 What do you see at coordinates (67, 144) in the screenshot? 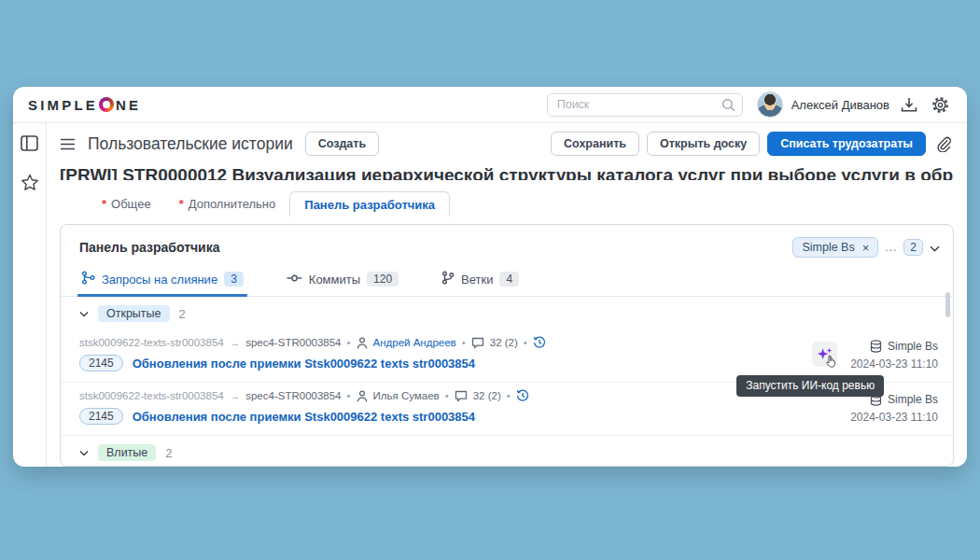
I see `context-menu-icon` at bounding box center [67, 144].